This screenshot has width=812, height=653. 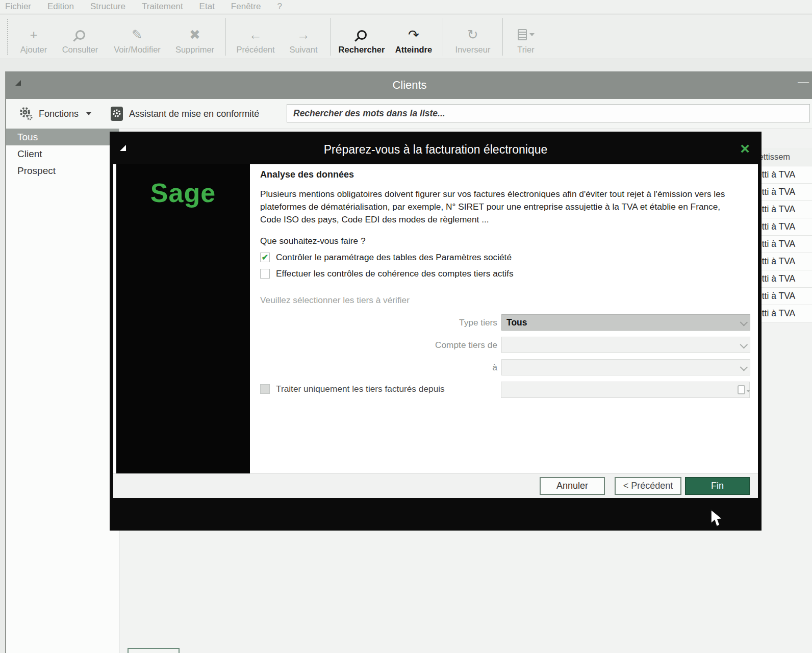 I want to click on trier-label: Trier, so click(x=525, y=50).